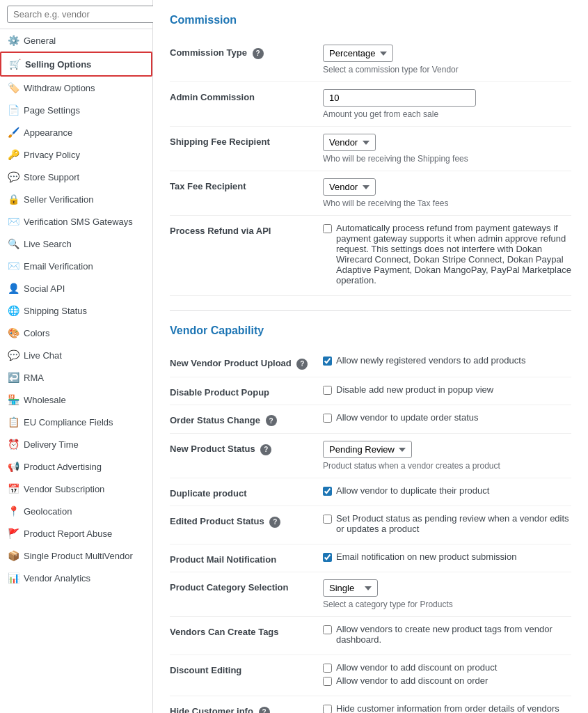  I want to click on sidebar-item-rma: ↩️RMA, so click(77, 377).